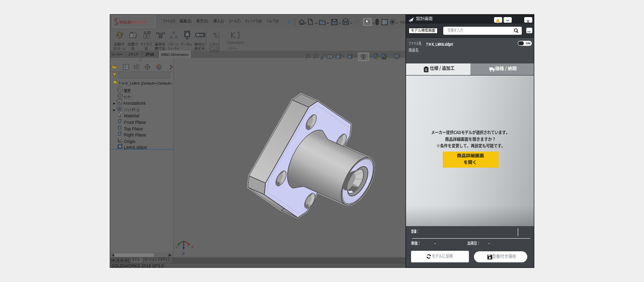  What do you see at coordinates (147, 32) in the screenshot?
I see `svg-text: 6.35` at bounding box center [147, 32].